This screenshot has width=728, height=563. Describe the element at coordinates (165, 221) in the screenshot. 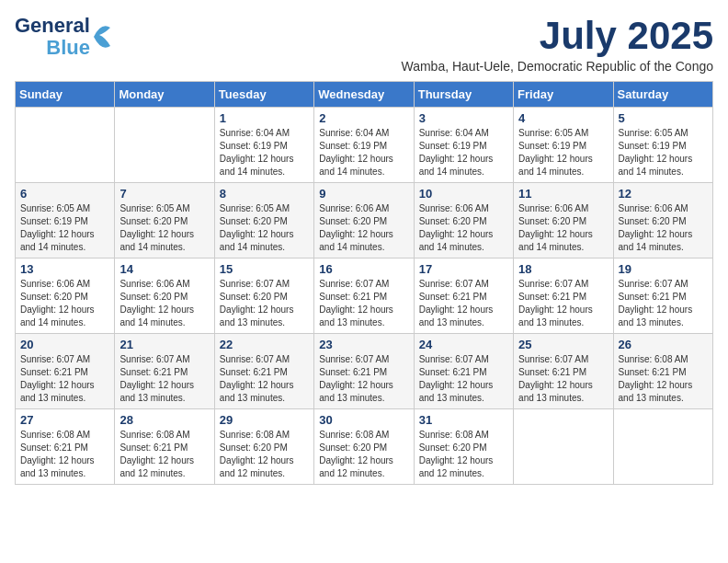

I see `calendar-cell: 7Sunrise: 6:05 AM Sunset: 6:20 PM Daylig…` at that location.